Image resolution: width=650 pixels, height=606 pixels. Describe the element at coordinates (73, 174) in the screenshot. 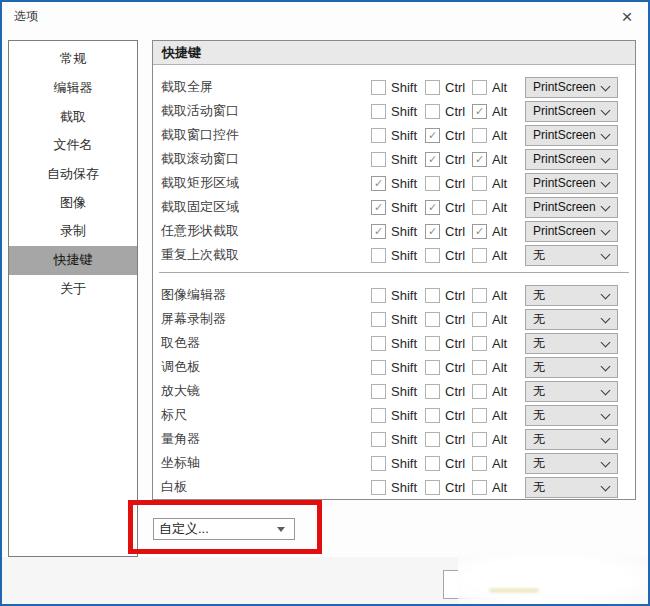

I see `sidebar-item: 自动保存` at that location.